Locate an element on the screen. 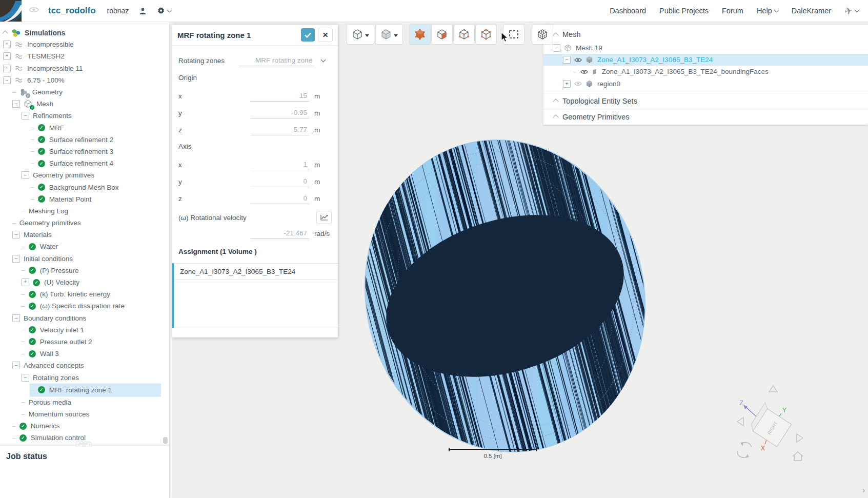 This screenshot has width=868, height=498. tree-item-geometry: –✓Geometry is located at coordinates (85, 92).